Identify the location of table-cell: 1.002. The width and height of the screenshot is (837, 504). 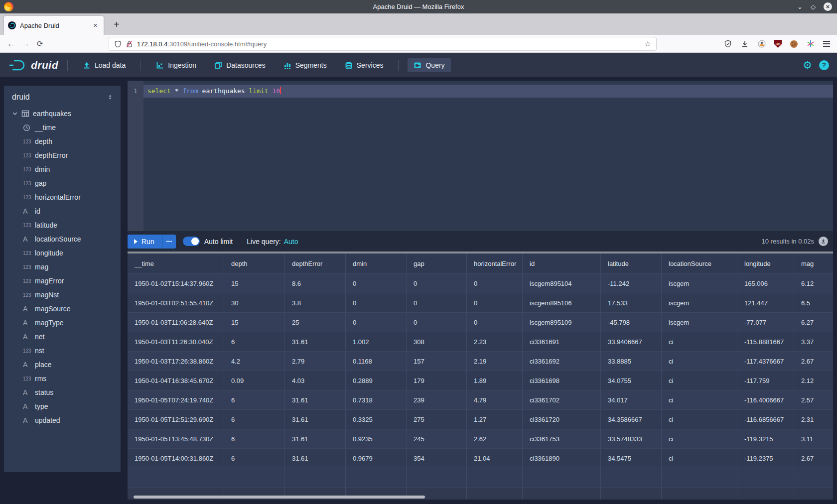
(376, 342).